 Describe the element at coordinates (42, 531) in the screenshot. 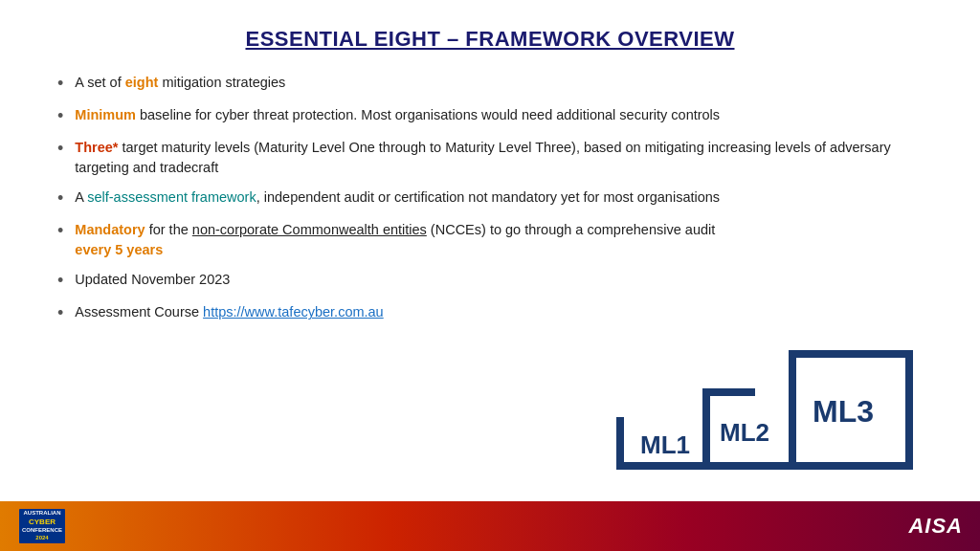

I see `conf-line3: CONFERENCE` at that location.